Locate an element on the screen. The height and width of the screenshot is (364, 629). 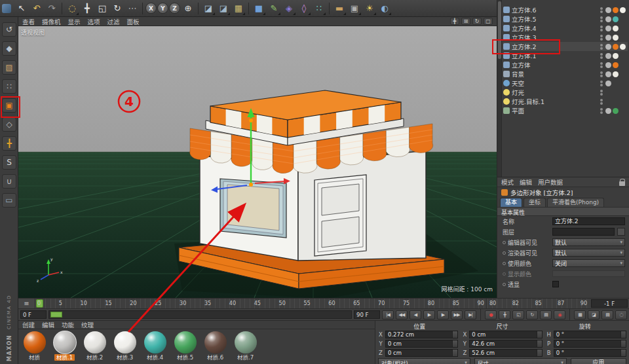
scale-tool-button: ◱ is located at coordinates (102, 9).